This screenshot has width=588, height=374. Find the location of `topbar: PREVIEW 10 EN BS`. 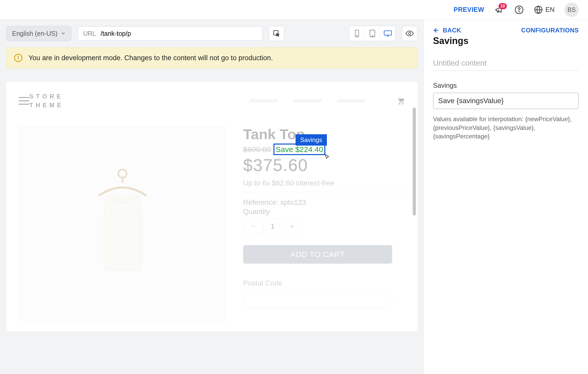

topbar: PREVIEW 10 EN BS is located at coordinates (294, 10).